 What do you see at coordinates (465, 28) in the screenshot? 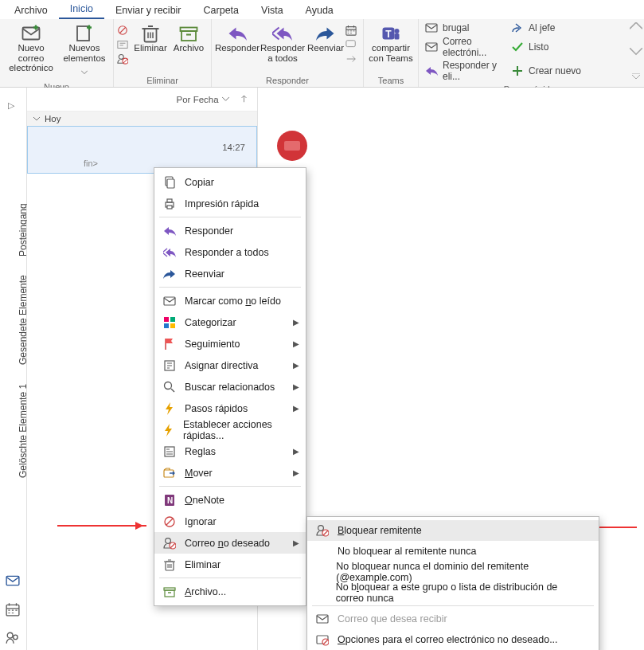
I see `quickstep-brugal: brugal` at bounding box center [465, 28].